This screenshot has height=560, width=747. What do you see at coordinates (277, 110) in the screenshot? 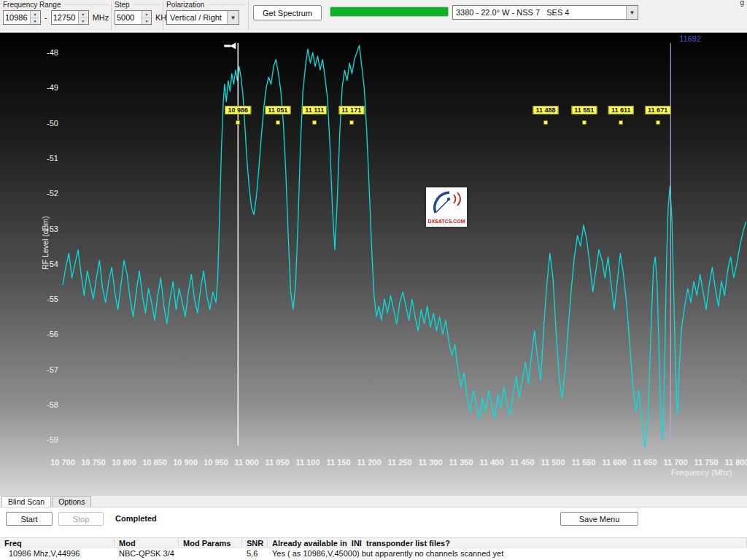
I see `transponder-marker-label: 11 051` at bounding box center [277, 110].